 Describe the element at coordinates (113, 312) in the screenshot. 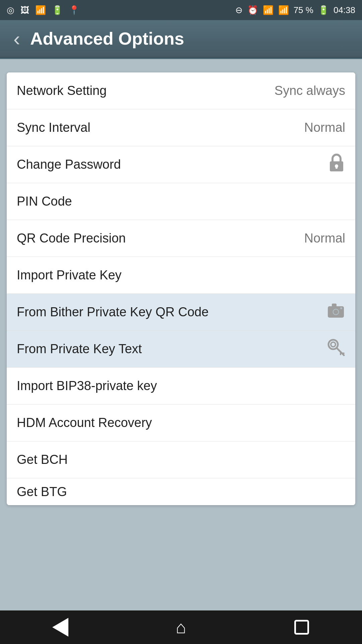

I see `from-bither-qr-label: From Bither Private Key QR Code` at that location.